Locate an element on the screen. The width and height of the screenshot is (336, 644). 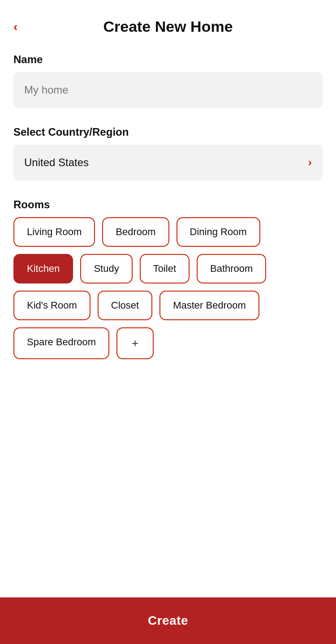
room-chip-toilet: Toilet is located at coordinates (165, 269).